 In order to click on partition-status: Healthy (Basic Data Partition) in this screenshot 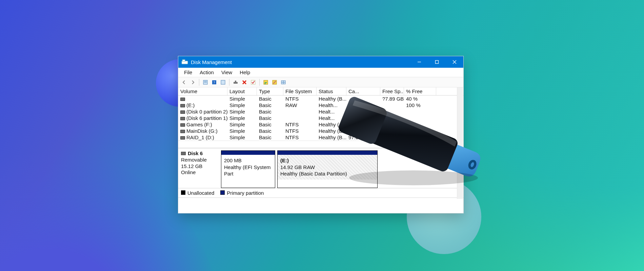, I will do `click(327, 174)`.